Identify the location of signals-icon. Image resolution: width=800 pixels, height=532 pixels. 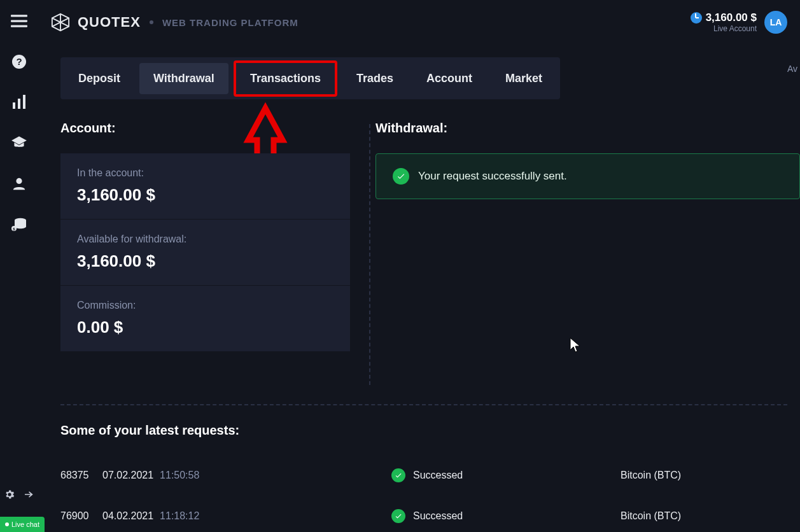
(19, 102).